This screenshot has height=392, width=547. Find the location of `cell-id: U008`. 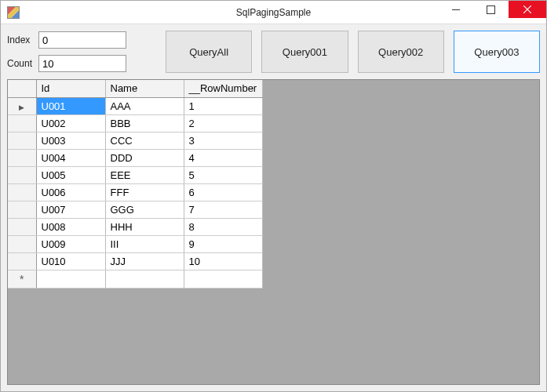

cell-id: U008 is located at coordinates (71, 227).